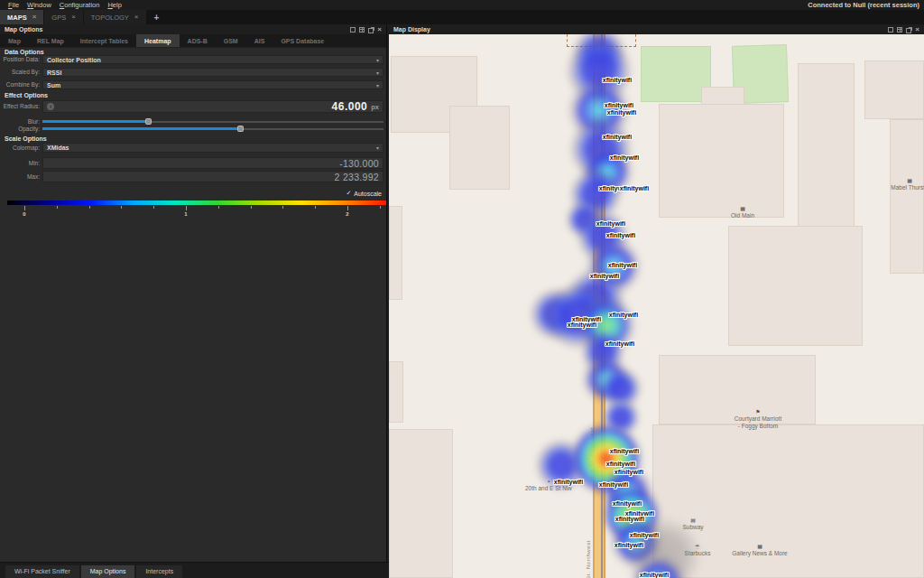 The image size is (924, 578). Describe the element at coordinates (79, 5) in the screenshot. I see `menu-configuration: Configuration` at that location.